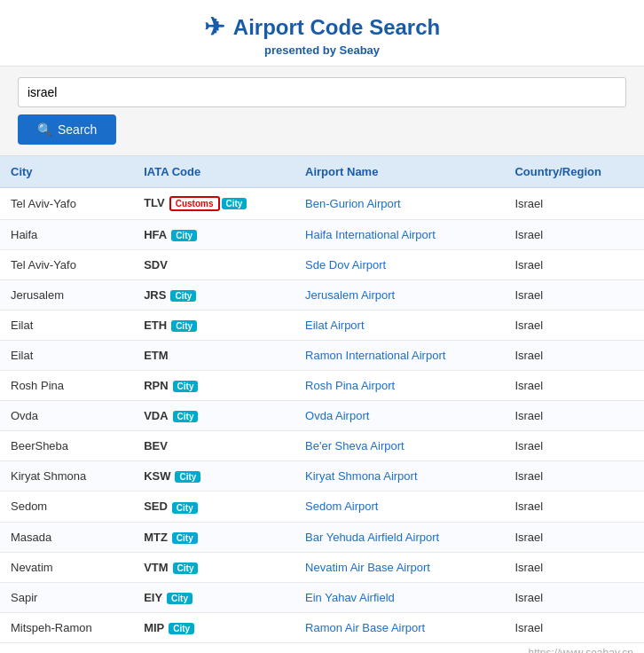 This screenshot has height=653, width=644. What do you see at coordinates (371, 234) in the screenshot?
I see `airport-link: Haifa International Airport` at bounding box center [371, 234].